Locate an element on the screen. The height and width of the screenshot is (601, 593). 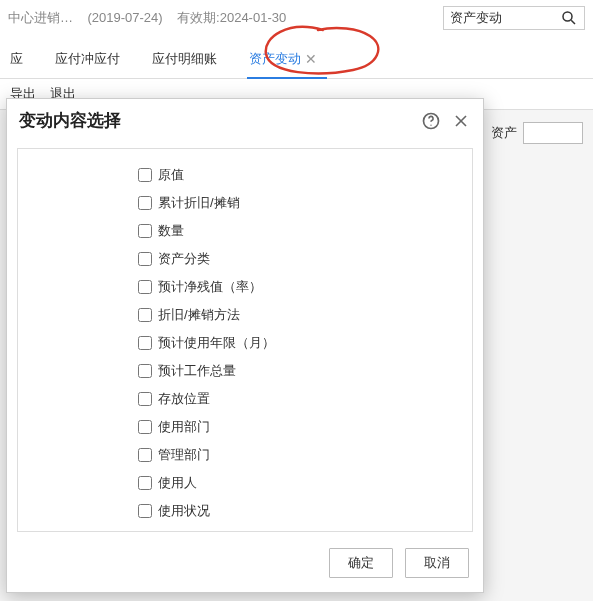
check-label: 累计折旧/摊销 is located at coordinates (199, 203).